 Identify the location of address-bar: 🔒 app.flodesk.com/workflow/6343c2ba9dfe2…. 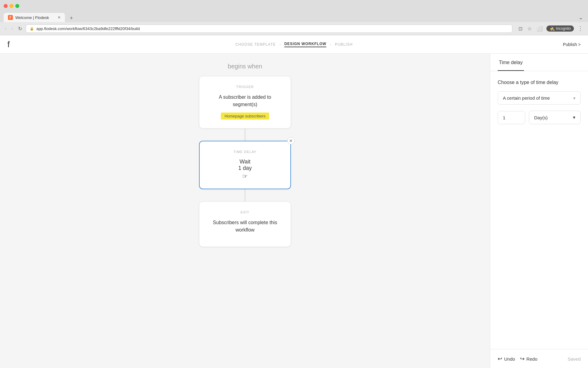
(269, 29).